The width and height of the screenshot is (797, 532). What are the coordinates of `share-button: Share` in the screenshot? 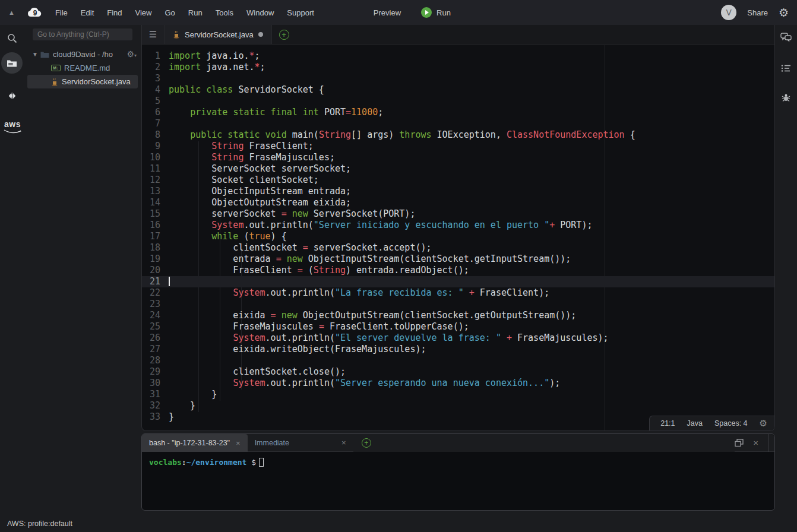 It's located at (758, 13).